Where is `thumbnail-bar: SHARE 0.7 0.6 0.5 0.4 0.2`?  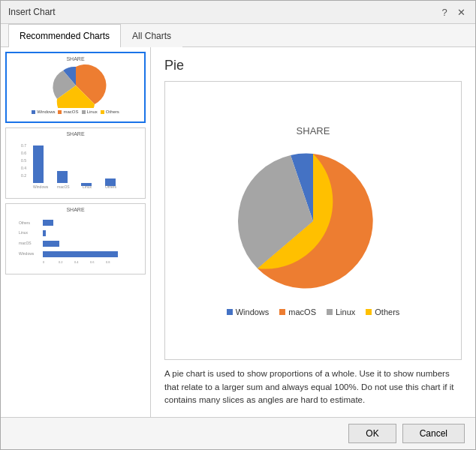
thumbnail-bar: SHARE 0.7 0.6 0.5 0.4 0.2 is located at coordinates (75, 164).